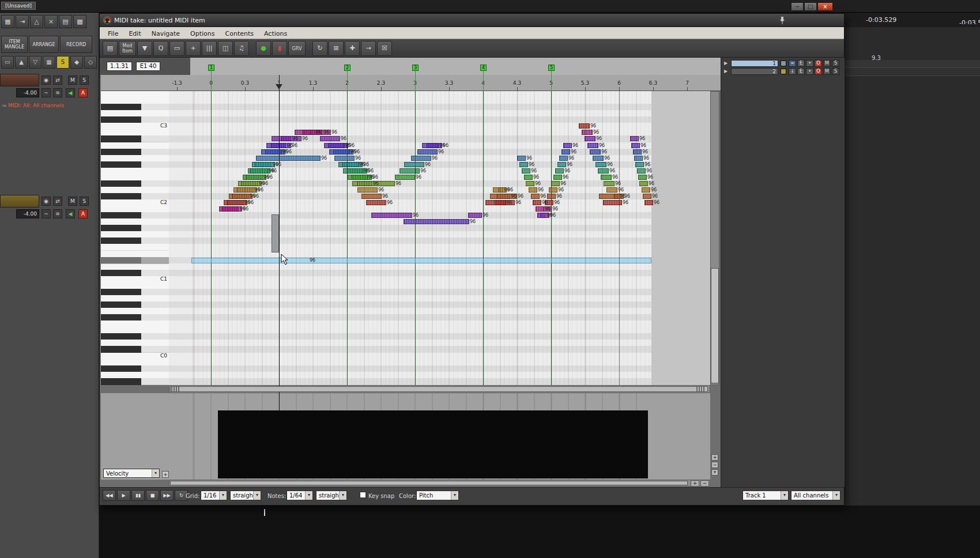 This screenshot has width=980, height=558. What do you see at coordinates (819, 63) in the screenshot?
I see `trackpane-1-record-arm-button: O` at bounding box center [819, 63].